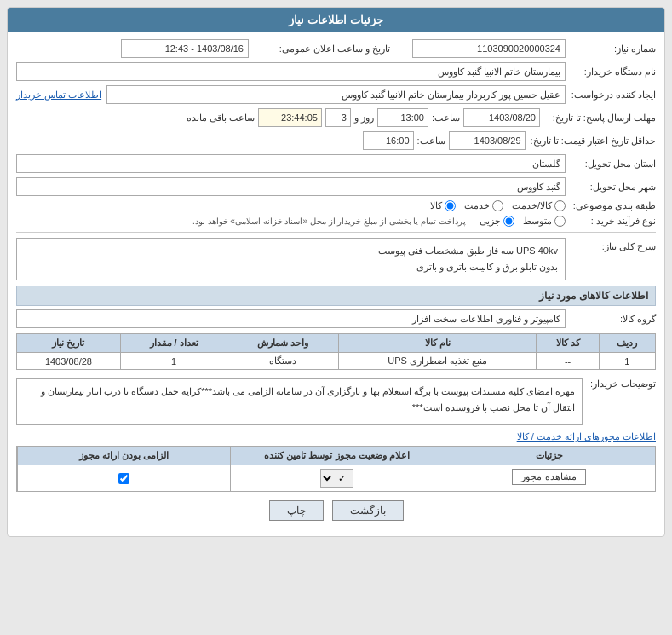  I want to click on hadaghal-saat-label: ساعت:, so click(431, 141).